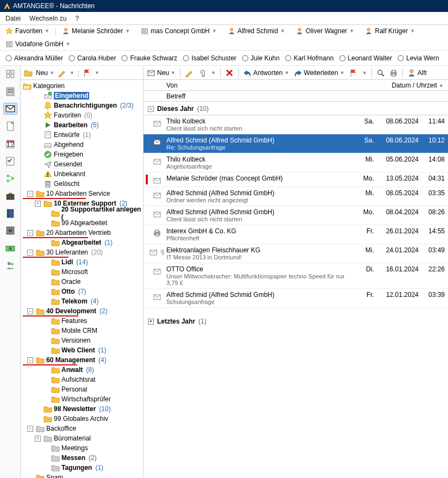 Image resolution: width=448 pixels, height=478 pixels. What do you see at coordinates (83, 154) in the screenshot?
I see `tree-node: Freigeben` at bounding box center [83, 154].